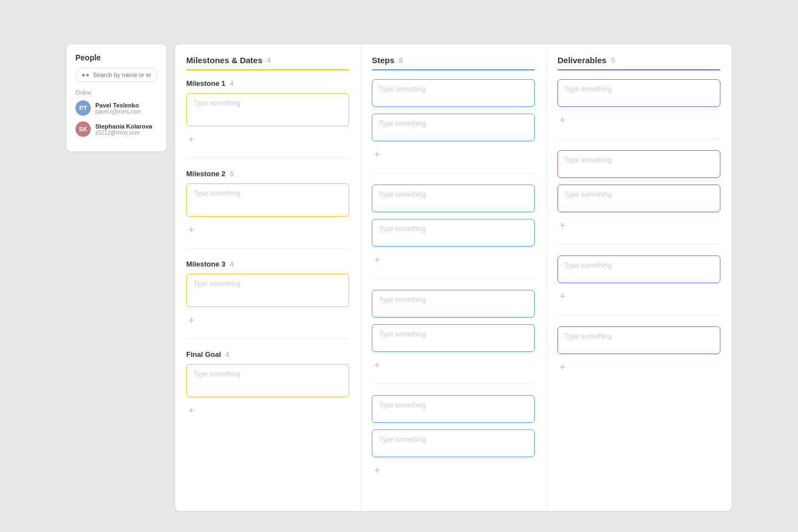 Image resolution: width=798 pixels, height=532 pixels. Describe the element at coordinates (268, 83) in the screenshot. I see `milestone-1-header: Milestone 1 4` at that location.